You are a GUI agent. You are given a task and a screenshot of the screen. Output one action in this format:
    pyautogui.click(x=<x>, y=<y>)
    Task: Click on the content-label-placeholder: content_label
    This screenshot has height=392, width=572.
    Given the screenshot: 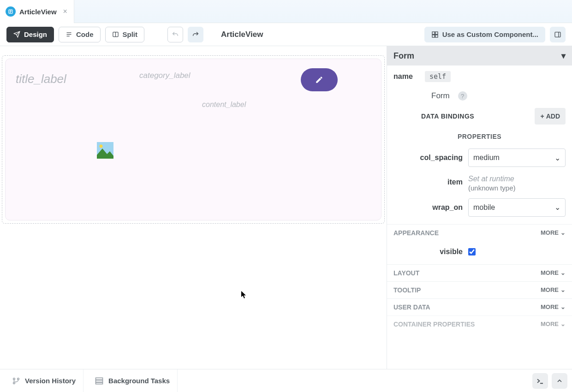 What is the action you would take?
    pyautogui.click(x=224, y=105)
    